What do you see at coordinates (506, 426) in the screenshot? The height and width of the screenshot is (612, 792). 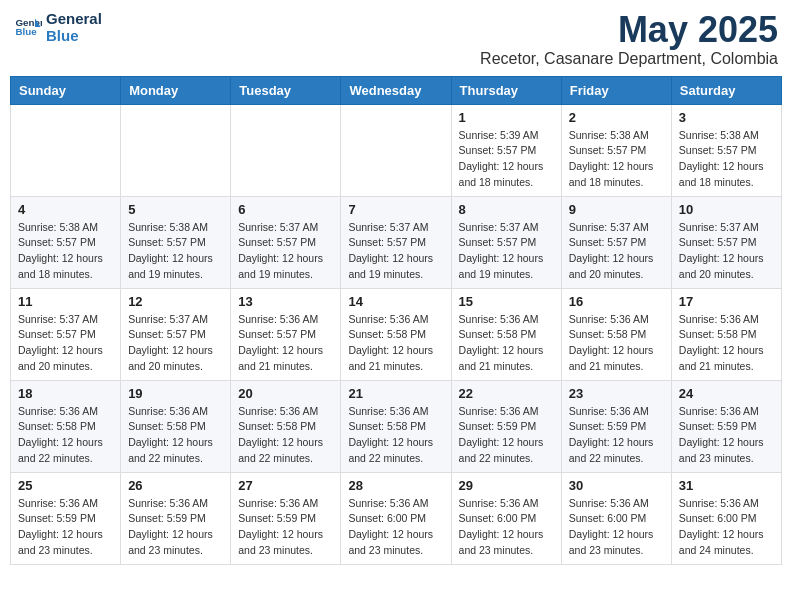 I see `day-cell: 22Sunrise: 5:36 AM Sunset: 5:59 PM Dayli…` at bounding box center [506, 426].